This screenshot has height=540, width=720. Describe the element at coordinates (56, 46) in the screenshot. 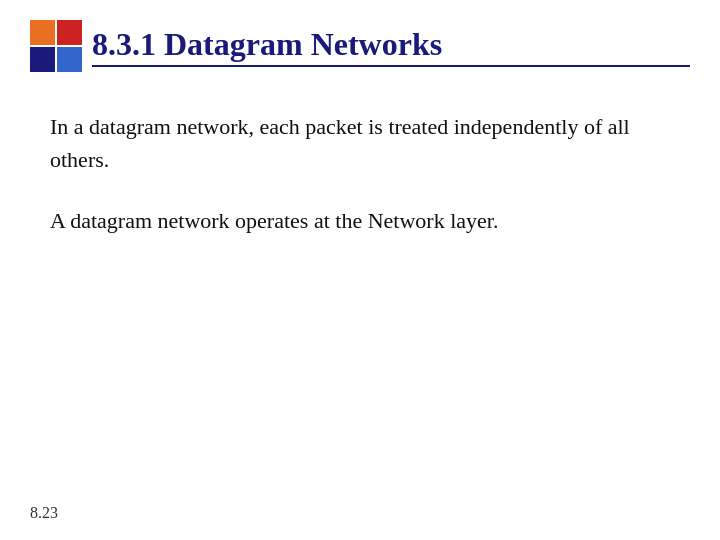

I see `logo-grid` at that location.